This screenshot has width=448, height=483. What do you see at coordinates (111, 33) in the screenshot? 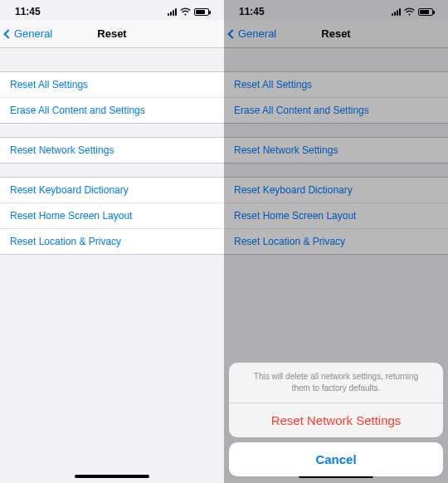
I see `page-title: Reset` at bounding box center [111, 33].